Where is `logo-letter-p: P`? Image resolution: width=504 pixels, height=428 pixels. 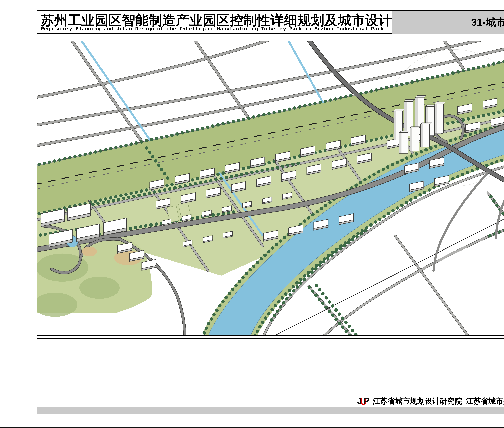
logo-letter-p: P is located at coordinates (366, 401).